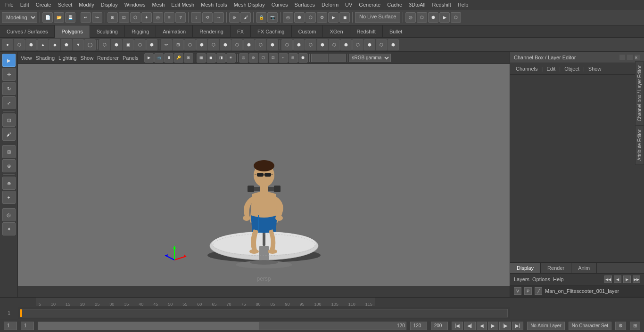 This screenshot has height=332, width=644. What do you see at coordinates (31, 45) in the screenshot?
I see `cylinder-icon-btn: ⬢` at bounding box center [31, 45].